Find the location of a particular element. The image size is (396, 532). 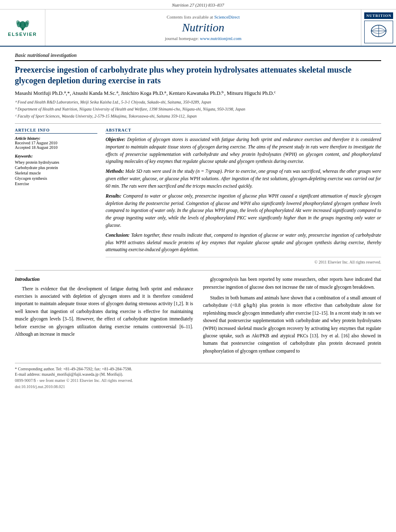

footer: * Corresponding author. Tel: +81-49-284-… is located at coordinates (198, 376).